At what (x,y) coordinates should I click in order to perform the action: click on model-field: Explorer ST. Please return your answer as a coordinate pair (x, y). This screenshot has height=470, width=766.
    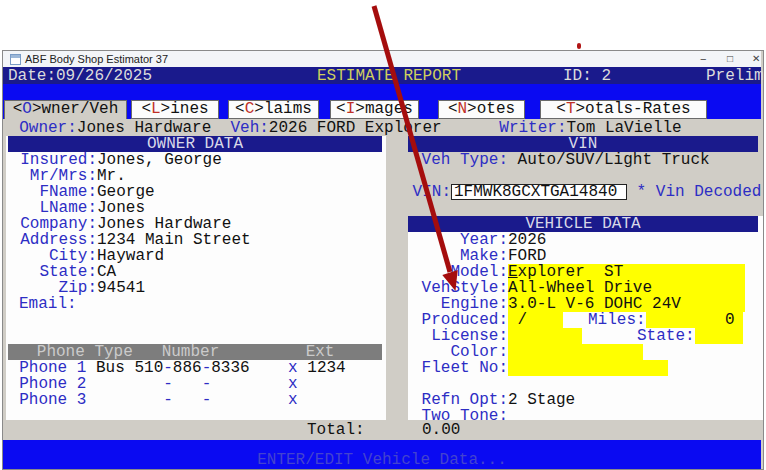
    Looking at the image, I should click on (626, 272).